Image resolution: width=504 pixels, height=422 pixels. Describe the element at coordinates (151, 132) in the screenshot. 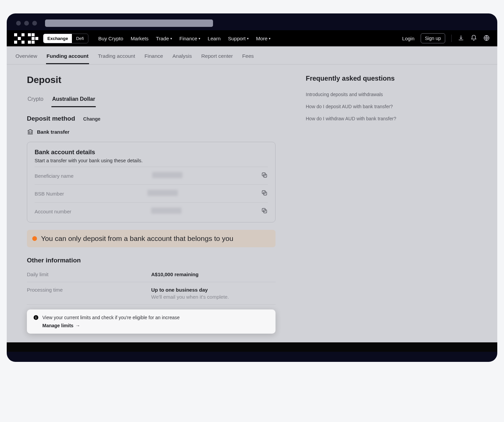

I see `selected-method: Bank transfer` at that location.